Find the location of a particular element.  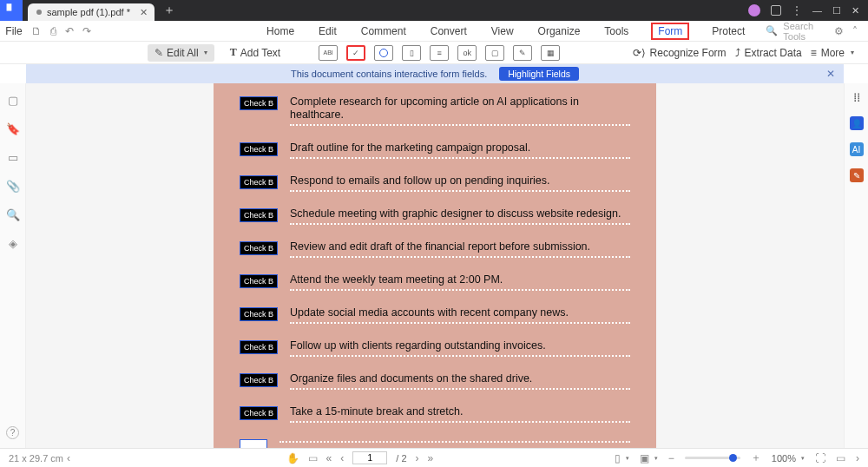

prev-nav-icon: ‹ is located at coordinates (69, 458).